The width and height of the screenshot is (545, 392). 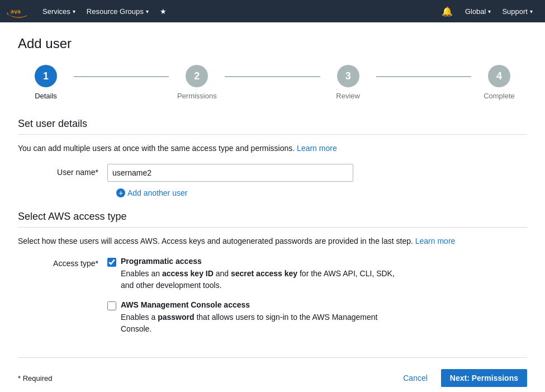 What do you see at coordinates (273, 241) in the screenshot?
I see `access-type-desc: Select how these users will access AWS. …` at bounding box center [273, 241].